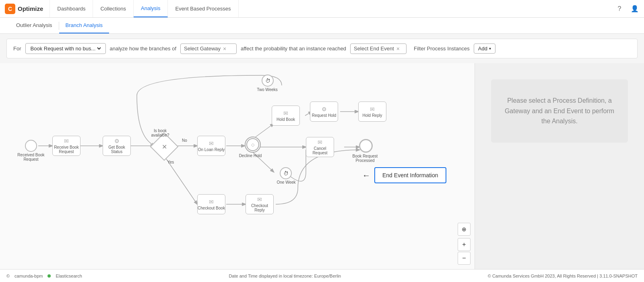 Image resolution: width=644 pixels, height=282 pixels. I want to click on task-checkout-book: ✉ Checkout Book, so click(211, 204).